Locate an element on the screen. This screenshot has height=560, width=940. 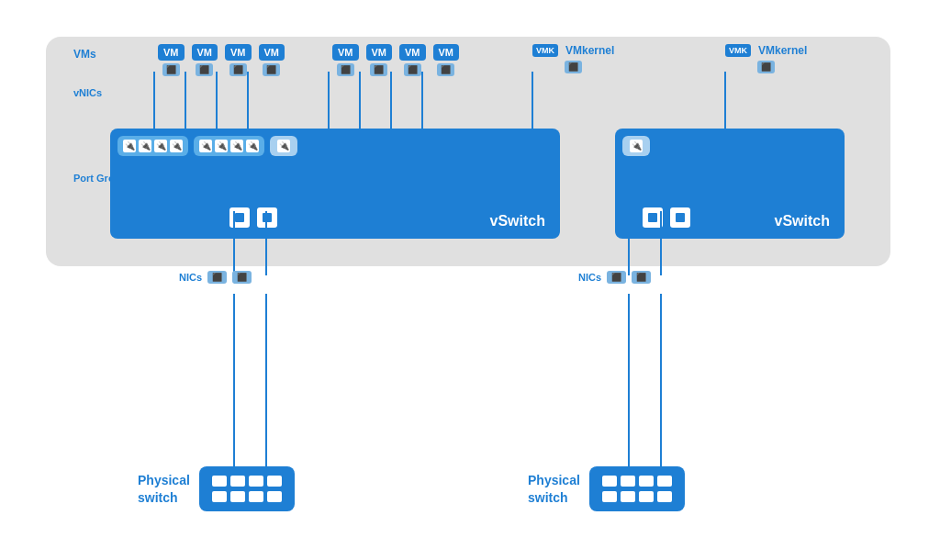
port-groups-right: 🔌 is located at coordinates (636, 146).